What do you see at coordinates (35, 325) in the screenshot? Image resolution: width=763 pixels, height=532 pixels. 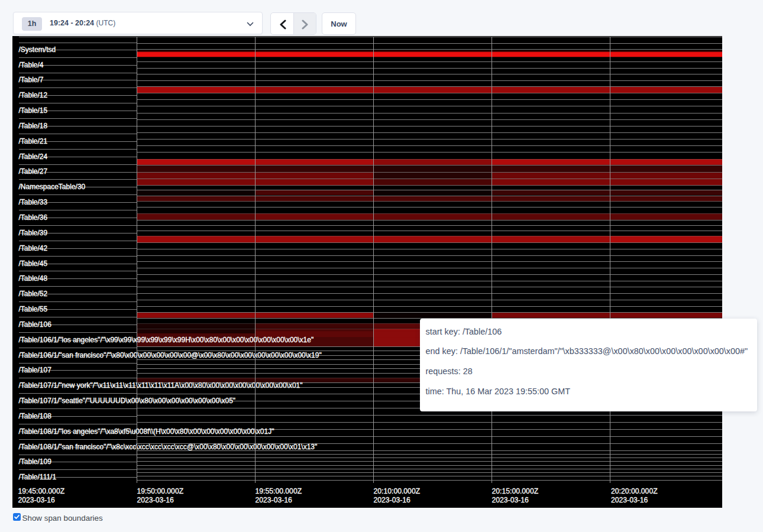 I see `svg-text: /Table/106` at bounding box center [35, 325].